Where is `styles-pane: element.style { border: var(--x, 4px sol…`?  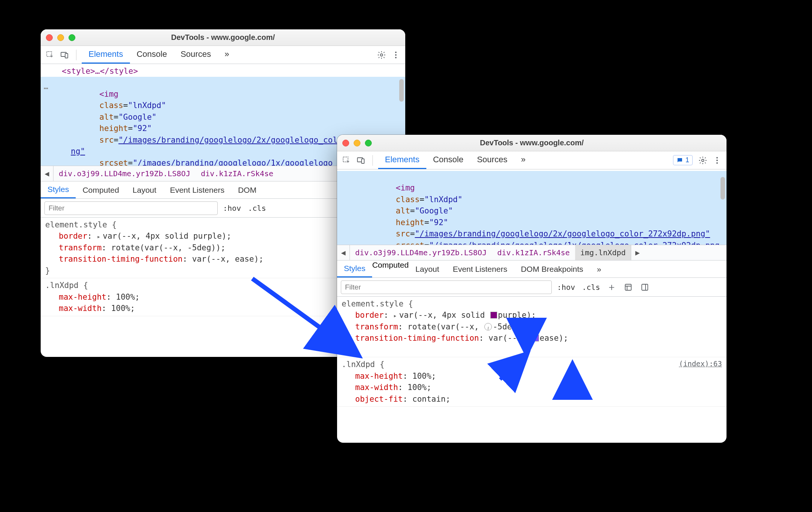 styles-pane: element.style { border: var(--x, 4px sol… is located at coordinates (532, 370).